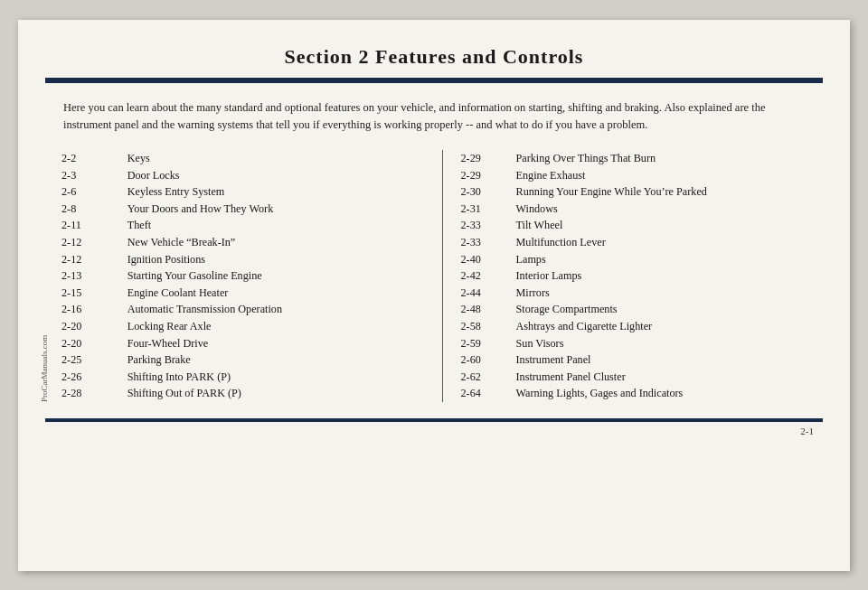 This screenshot has height=590, width=868. Describe the element at coordinates (642, 210) in the screenshot. I see `list-item: 2-31 Windows` at that location.